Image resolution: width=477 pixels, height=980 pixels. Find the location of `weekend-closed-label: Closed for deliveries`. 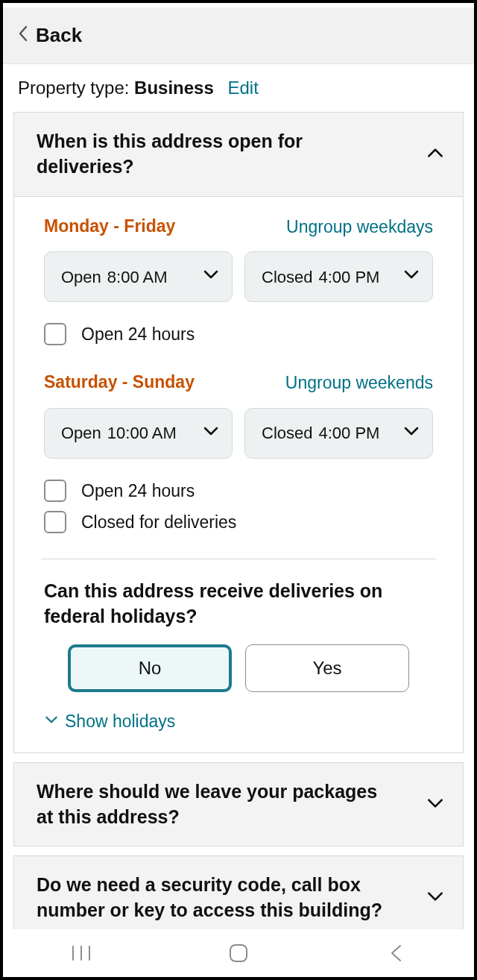

weekend-closed-label: Closed for deliveries is located at coordinates (159, 522).